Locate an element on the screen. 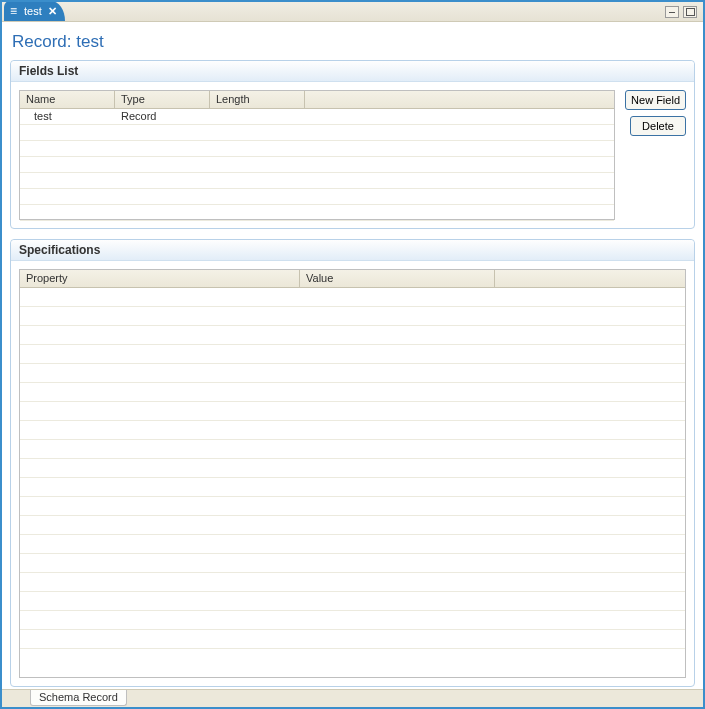 This screenshot has width=705, height=709. fields-actions: New Field Delete is located at coordinates (656, 155).